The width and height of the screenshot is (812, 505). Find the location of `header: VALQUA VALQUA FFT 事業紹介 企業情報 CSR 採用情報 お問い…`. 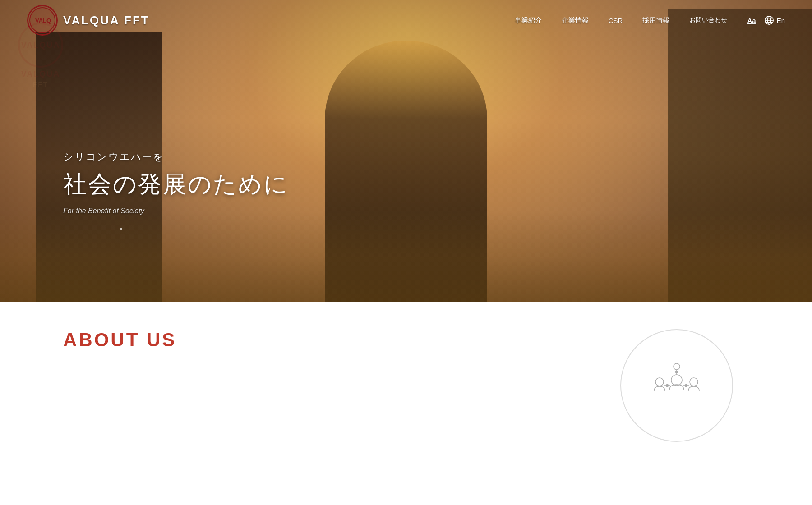

header: VALQUA VALQUA FFT 事業紹介 企業情報 CSR 採用情報 お問い… is located at coordinates (406, 20).